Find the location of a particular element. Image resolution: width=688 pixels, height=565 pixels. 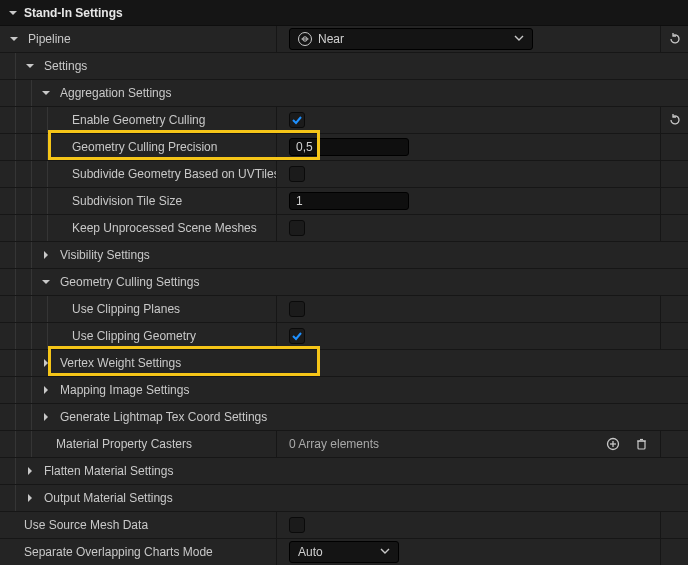

output-material-settings-row: Output Material Settings is located at coordinates (344, 498).